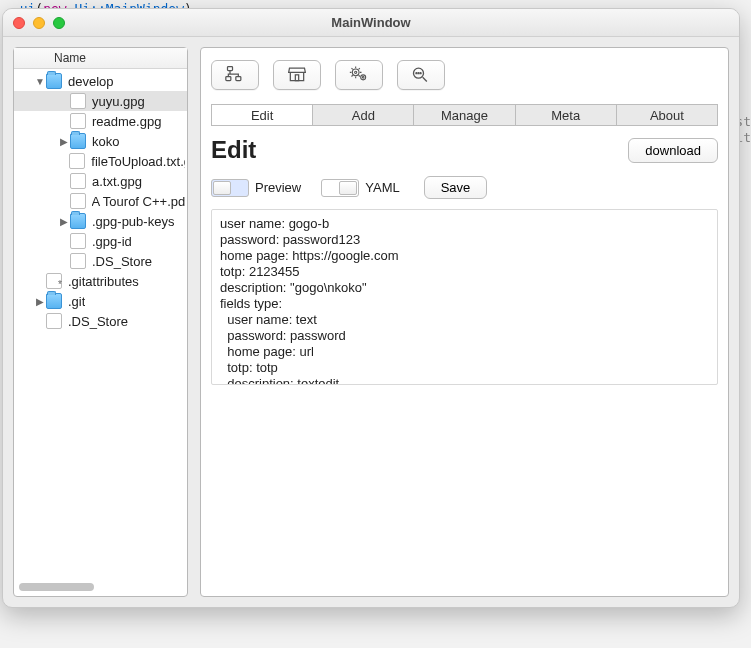 The image size is (751, 648). What do you see at coordinates (91, 82) in the screenshot?
I see `tree-label: develop` at bounding box center [91, 82].